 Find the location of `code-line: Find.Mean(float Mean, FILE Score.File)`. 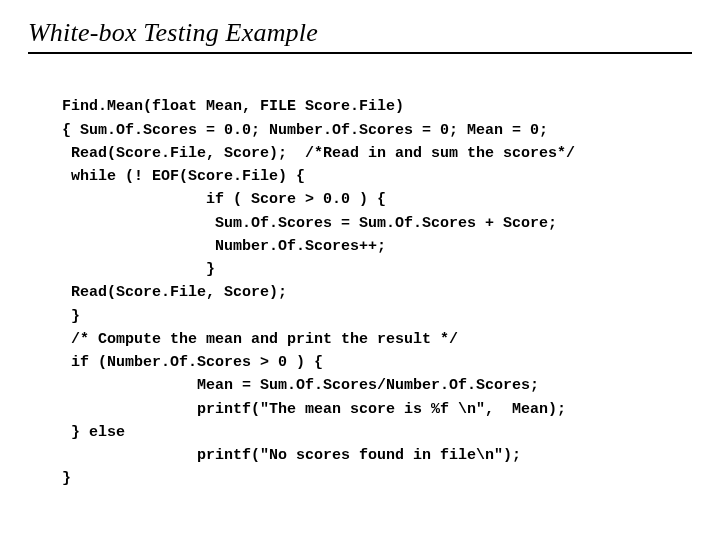

code-line: Find.Mean(float Mean, FILE Score.File) is located at coordinates (233, 106).